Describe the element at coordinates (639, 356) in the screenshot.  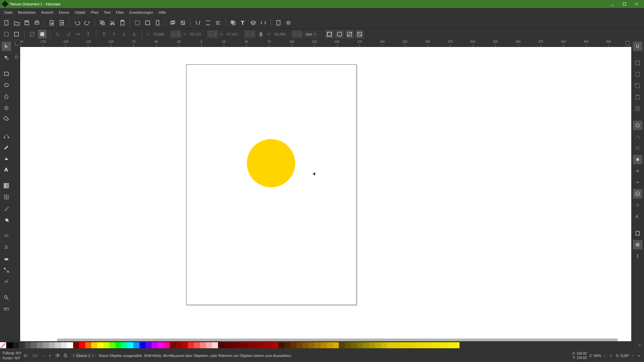
I see `rotation-plus-button: +` at that location.